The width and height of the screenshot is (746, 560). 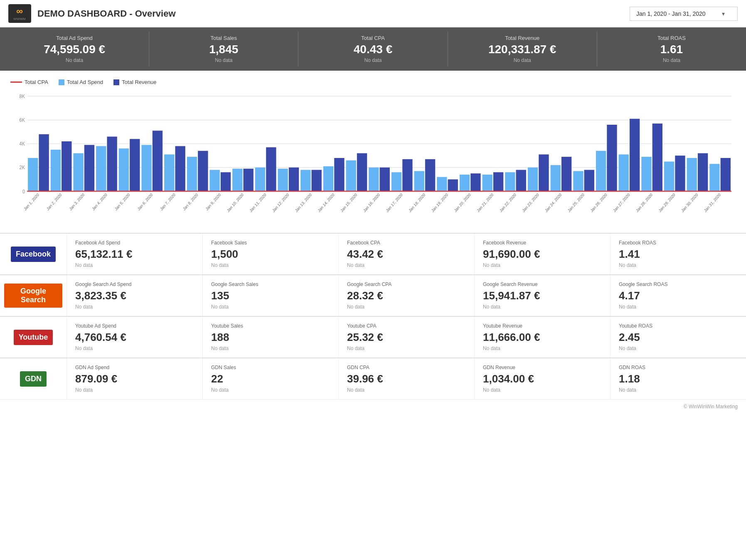 What do you see at coordinates (32, 202) in the screenshot?
I see `svg-text: Jan 1, 2020` at bounding box center [32, 202].